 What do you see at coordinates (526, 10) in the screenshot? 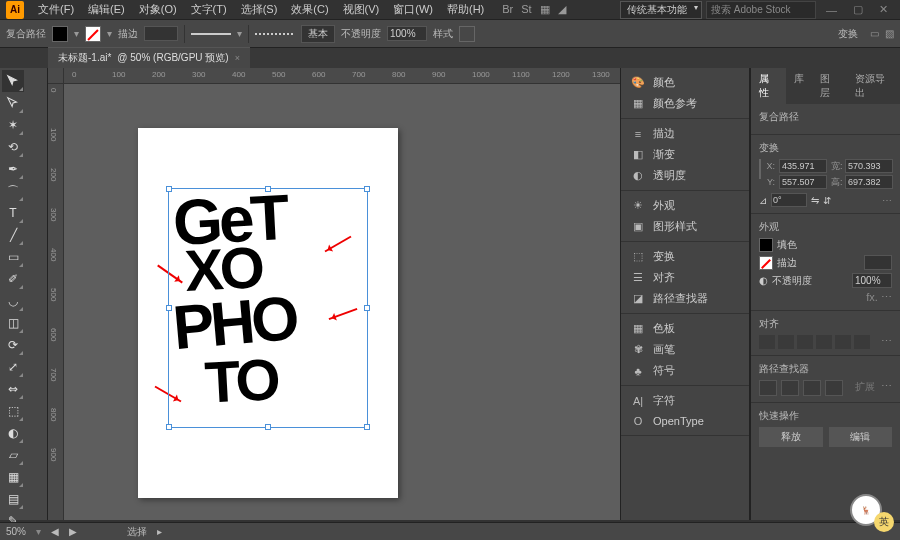
I see `stock-icon: St` at bounding box center [526, 10].